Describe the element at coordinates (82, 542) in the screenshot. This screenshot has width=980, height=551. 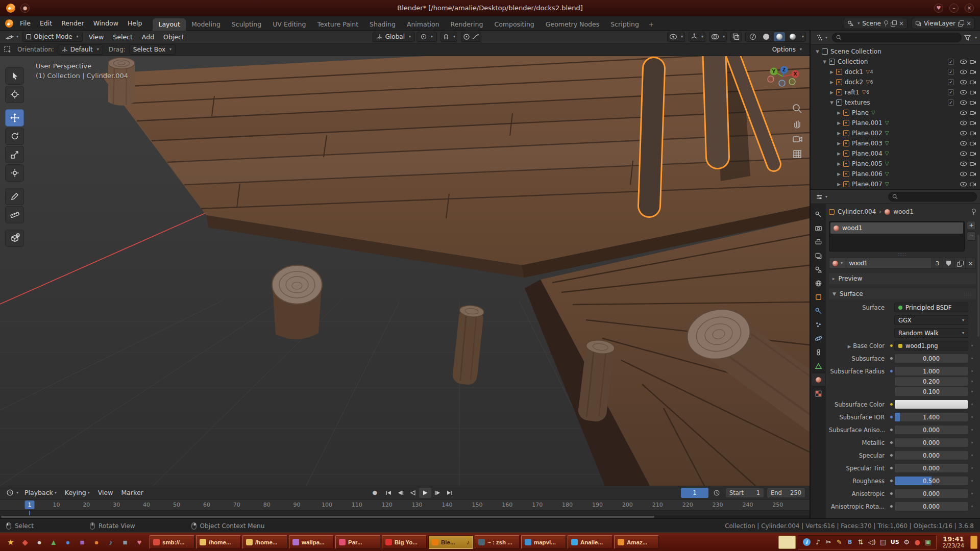
I see `launcher-icon: ■` at that location.